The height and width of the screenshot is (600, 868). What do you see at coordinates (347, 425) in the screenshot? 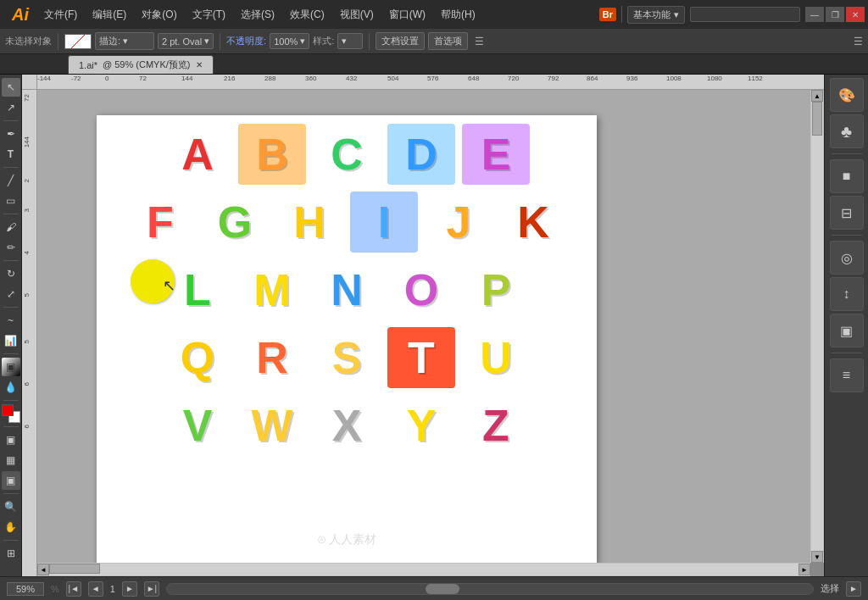
I see `letter-row-5: V W X Y Z` at bounding box center [347, 425].